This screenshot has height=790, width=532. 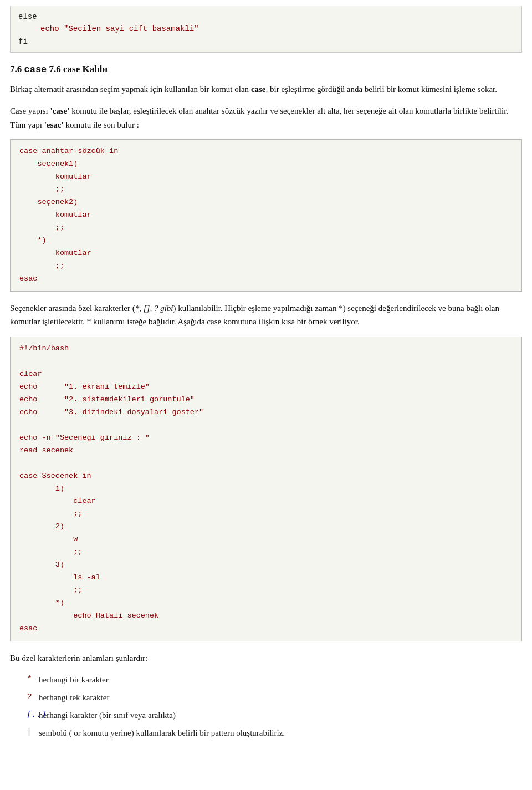 What do you see at coordinates (69, 215) in the screenshot?
I see `case-syntax-line-1: case anahtar-sözcük in seçenek1) komutla…` at bounding box center [69, 215].